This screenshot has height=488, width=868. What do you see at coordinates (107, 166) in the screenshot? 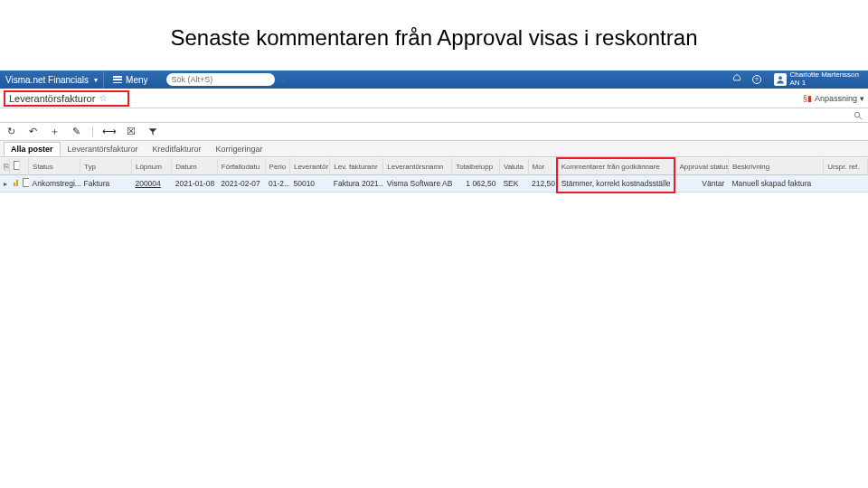
I see `col-typ: Typ` at bounding box center [107, 166].